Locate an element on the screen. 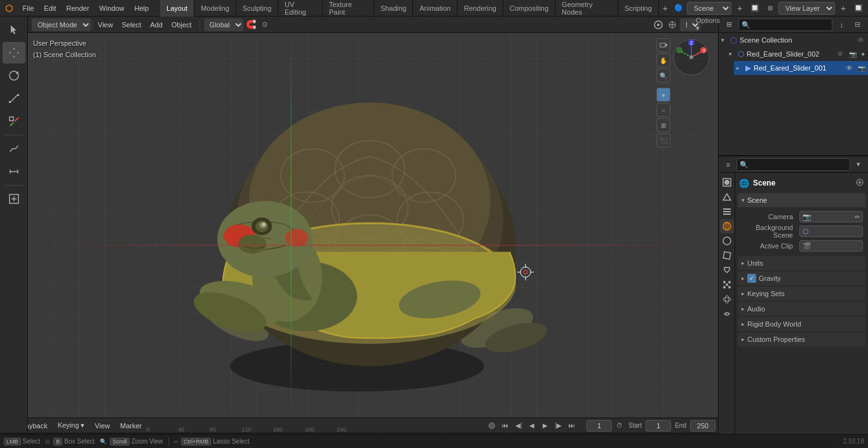 Image resolution: width=868 pixels, height=448 pixels. add-workspace-button: + is located at coordinates (665, 8).